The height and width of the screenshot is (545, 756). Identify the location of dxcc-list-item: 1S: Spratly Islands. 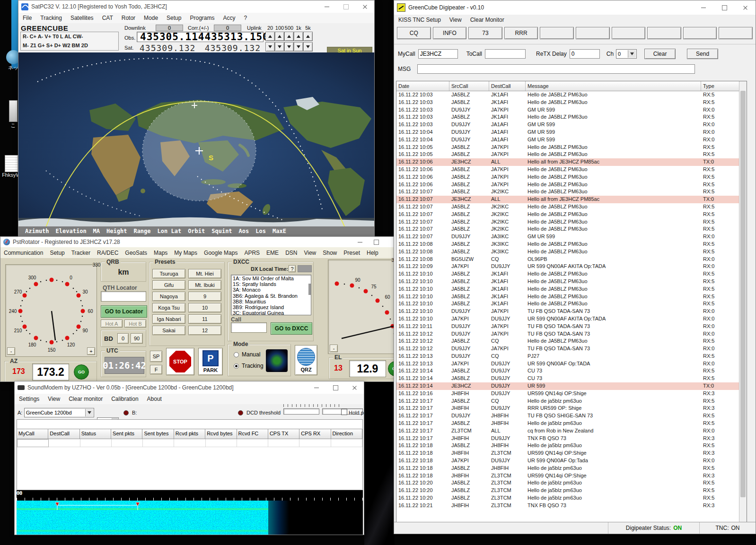
(272, 284).